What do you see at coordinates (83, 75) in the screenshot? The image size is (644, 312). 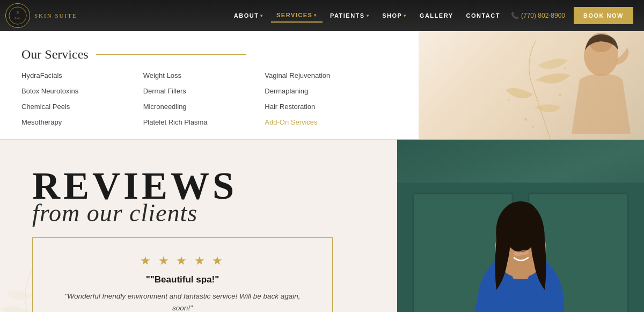 I see `service-hydrafacials: HydraFacials` at bounding box center [83, 75].